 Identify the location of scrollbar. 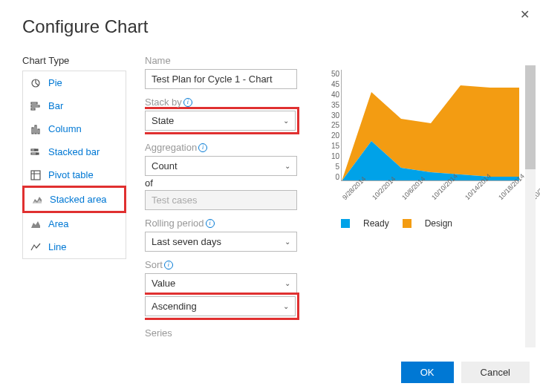
(530, 206).